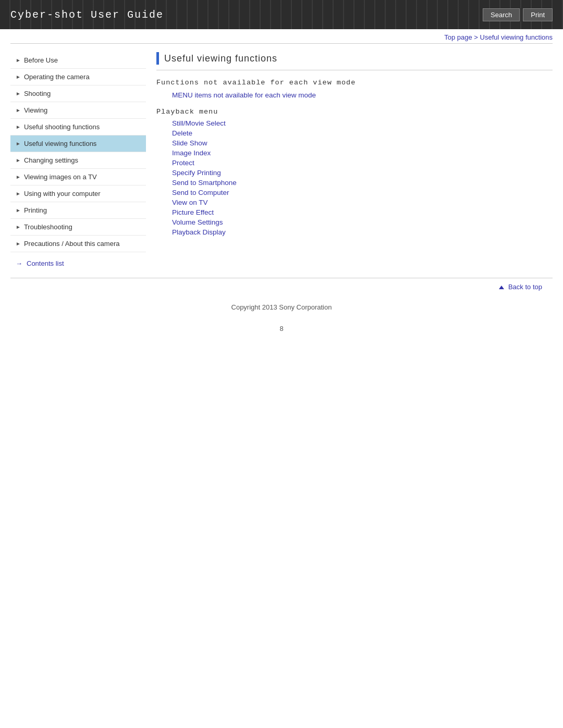 This screenshot has height=728, width=563. What do you see at coordinates (354, 89) in the screenshot?
I see `functions-section: Functions not available for each view mo…` at bounding box center [354, 89].